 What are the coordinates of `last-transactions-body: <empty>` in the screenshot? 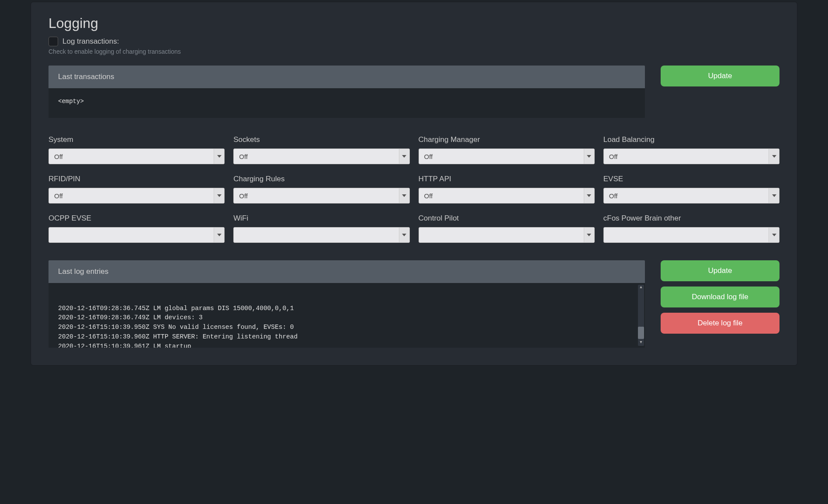 It's located at (347, 103).